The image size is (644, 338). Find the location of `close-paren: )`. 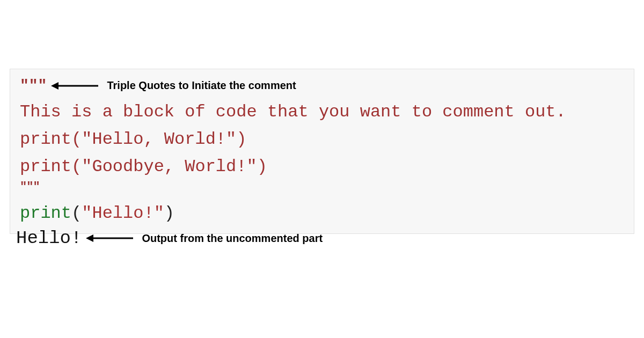

close-paren: ) is located at coordinates (170, 214).